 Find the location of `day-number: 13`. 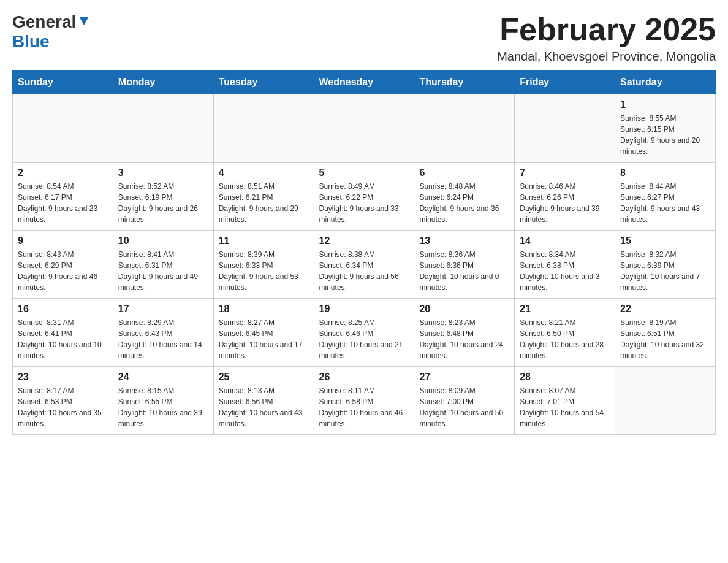

day-number: 13 is located at coordinates (464, 241).